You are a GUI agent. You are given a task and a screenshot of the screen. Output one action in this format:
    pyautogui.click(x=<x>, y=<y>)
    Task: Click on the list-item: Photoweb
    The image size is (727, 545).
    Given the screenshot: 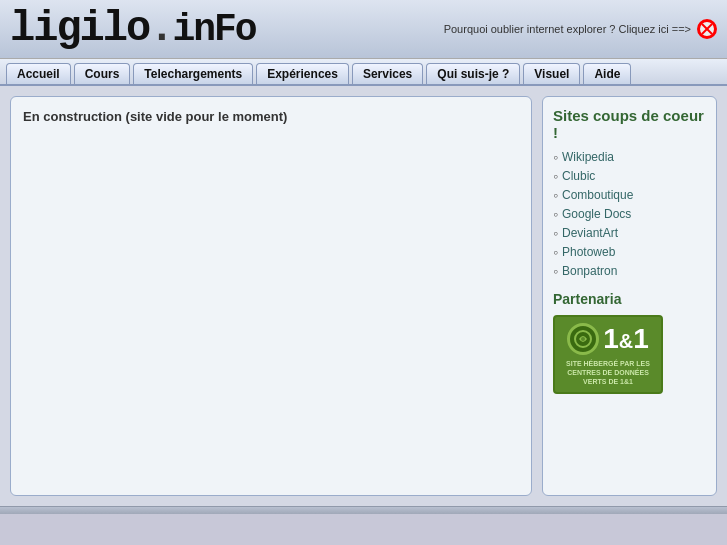 What is the action you would take?
    pyautogui.click(x=630, y=252)
    